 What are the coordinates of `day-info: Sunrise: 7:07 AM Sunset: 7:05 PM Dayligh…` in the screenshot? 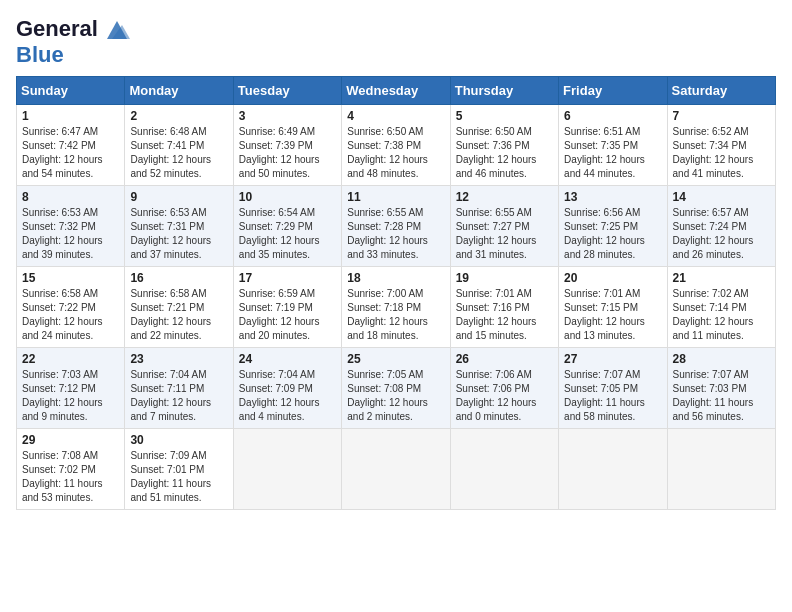 It's located at (612, 396).